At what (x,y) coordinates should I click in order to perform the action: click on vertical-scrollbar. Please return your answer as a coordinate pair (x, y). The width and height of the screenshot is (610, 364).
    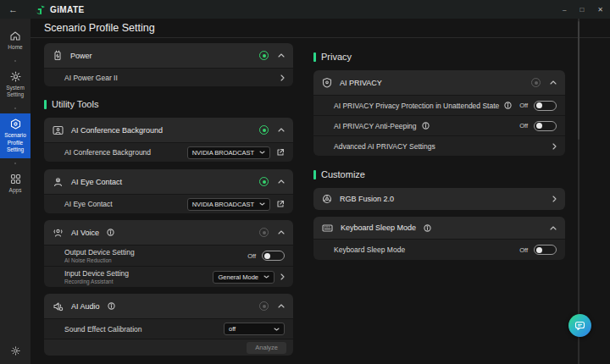
    Looking at the image, I should click on (579, 191).